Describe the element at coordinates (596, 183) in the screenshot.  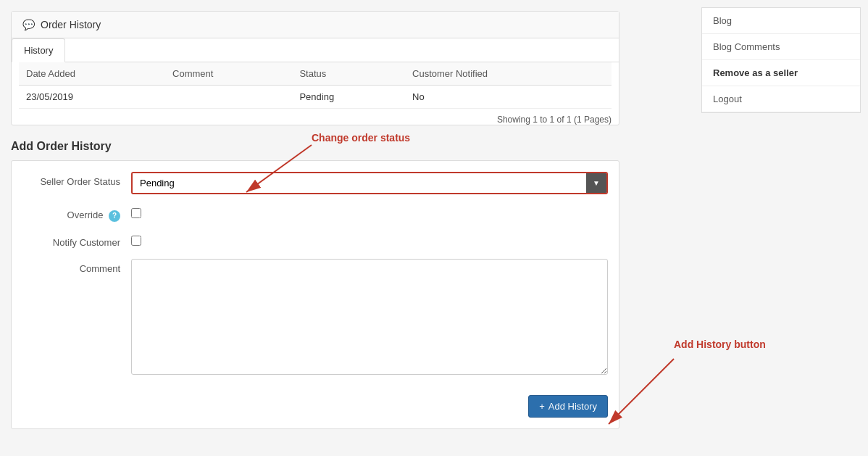
I see `select-dropdown-arrow: ▼` at that location.